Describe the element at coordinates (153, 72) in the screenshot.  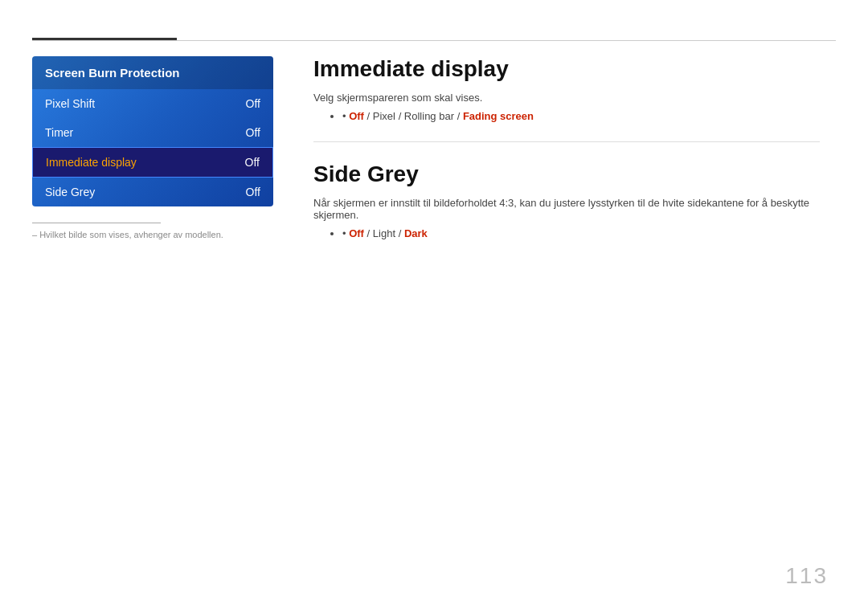
I see `menu-title: Screen Burn Protection` at that location.